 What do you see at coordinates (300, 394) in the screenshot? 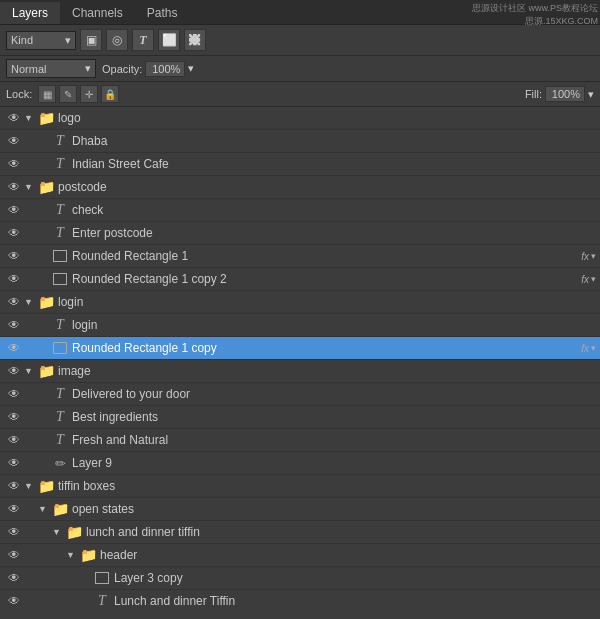
I see `layer-row: 👁TDelivered to your door` at bounding box center [300, 394].